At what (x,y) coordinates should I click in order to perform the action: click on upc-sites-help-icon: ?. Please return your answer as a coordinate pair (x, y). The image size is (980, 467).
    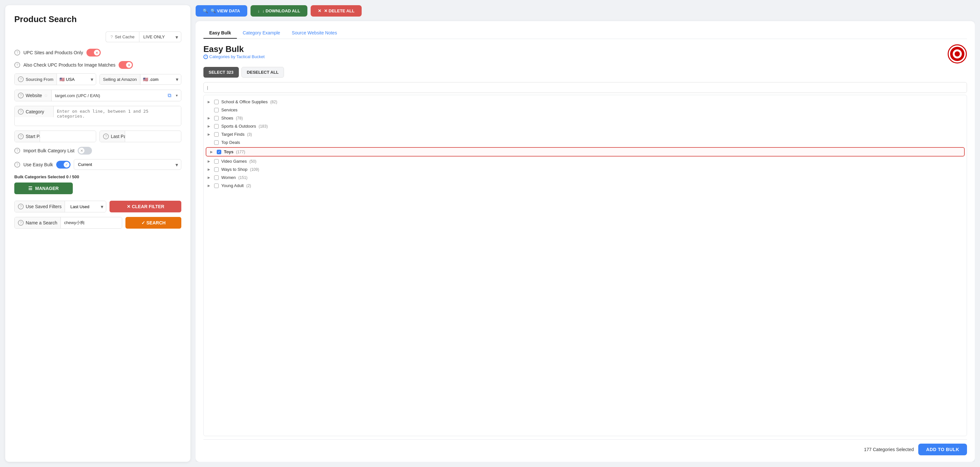
    Looking at the image, I should click on (18, 52).